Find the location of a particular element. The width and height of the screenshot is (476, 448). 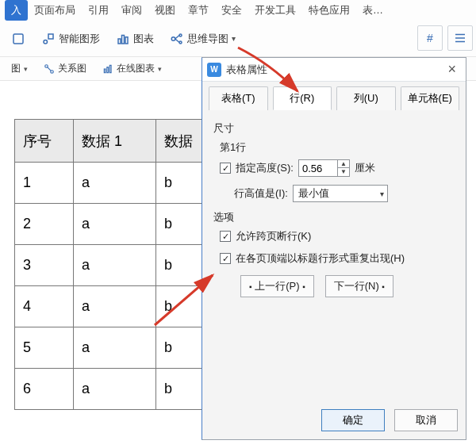

ribbon-smart-shapes: 智能图形 is located at coordinates (71, 39).